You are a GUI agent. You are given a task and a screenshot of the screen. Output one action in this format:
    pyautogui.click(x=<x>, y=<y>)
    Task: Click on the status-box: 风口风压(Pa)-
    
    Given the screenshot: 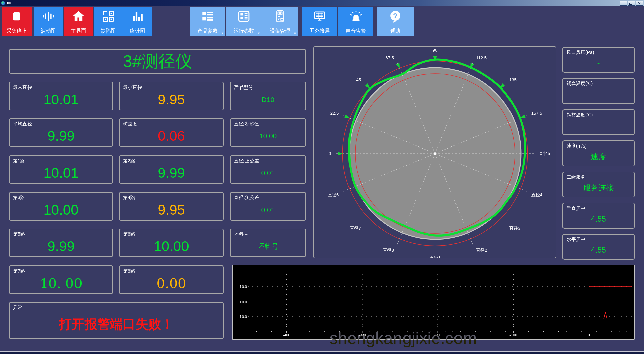 What is the action you would take?
    pyautogui.click(x=598, y=60)
    